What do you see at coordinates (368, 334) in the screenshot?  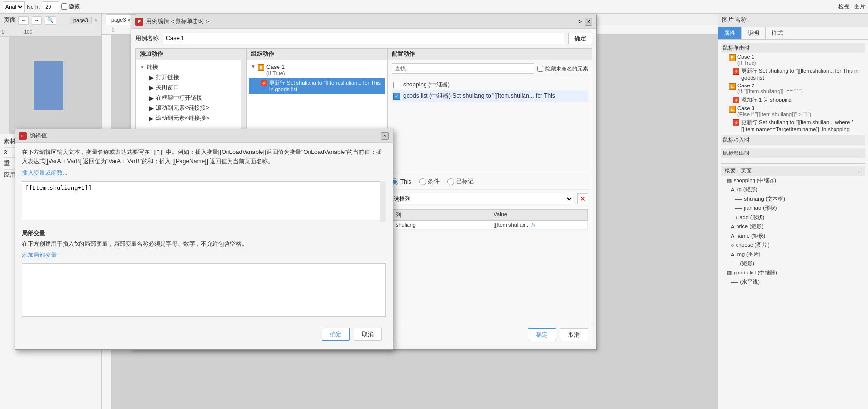 I see `edit-cancel-btn: 取消` at bounding box center [368, 334].